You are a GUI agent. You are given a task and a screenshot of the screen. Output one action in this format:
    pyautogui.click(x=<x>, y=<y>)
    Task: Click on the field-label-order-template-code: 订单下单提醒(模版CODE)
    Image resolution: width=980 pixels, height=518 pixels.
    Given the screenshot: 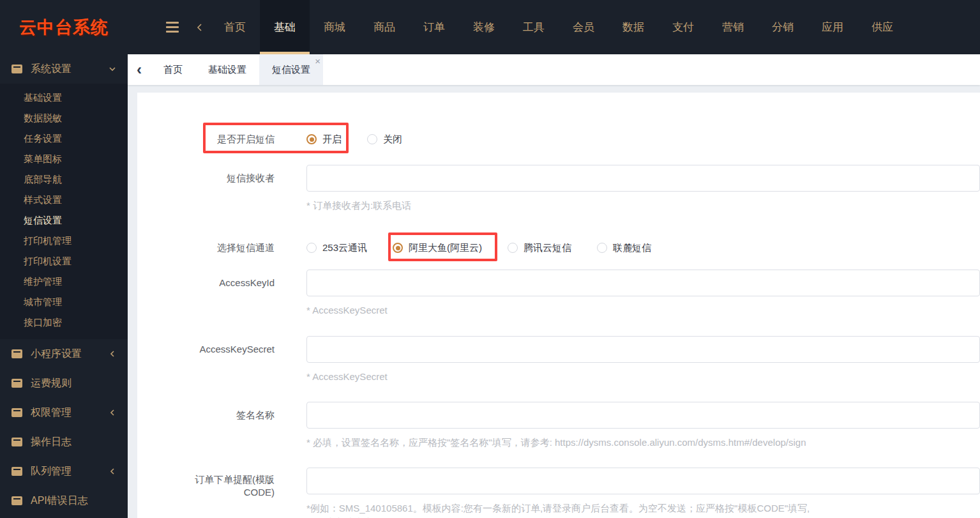 What is the action you would take?
    pyautogui.click(x=206, y=493)
    